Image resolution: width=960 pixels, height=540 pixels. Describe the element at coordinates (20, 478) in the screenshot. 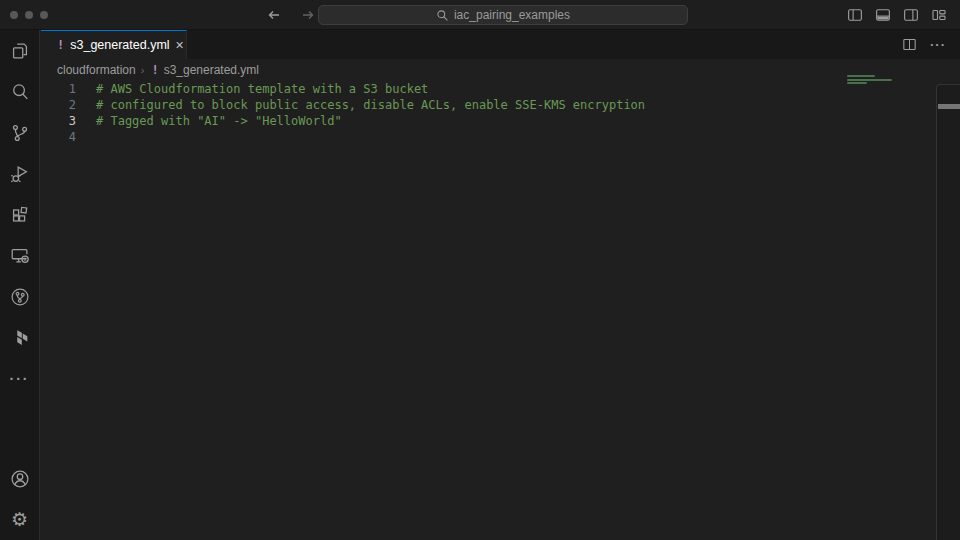

I see `accounts-icon` at that location.